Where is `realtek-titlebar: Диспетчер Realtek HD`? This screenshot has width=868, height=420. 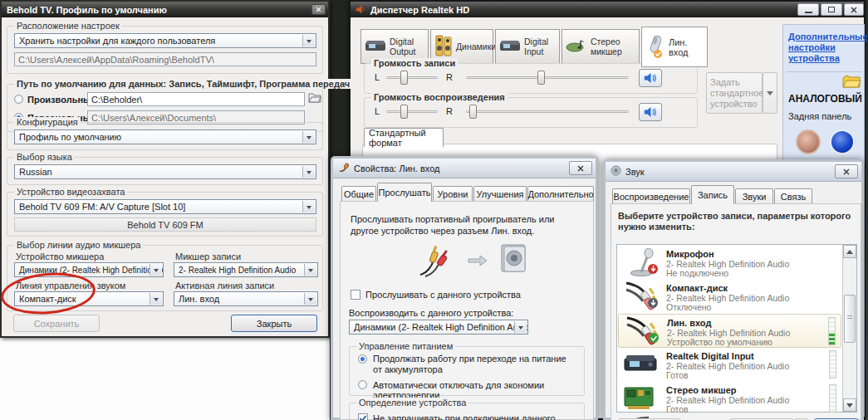
realtek-titlebar: Диспетчер Realtek HD is located at coordinates (607, 10).